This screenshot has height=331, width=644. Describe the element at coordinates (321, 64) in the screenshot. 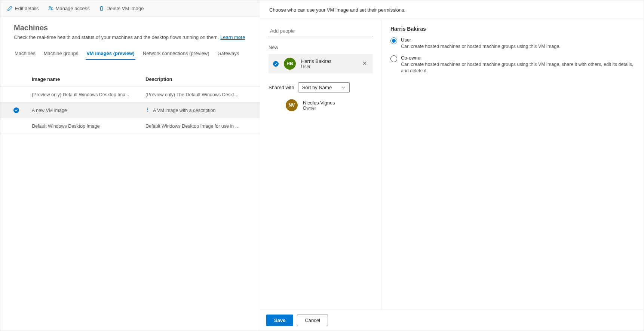

I see `new-person-card: HB Harris Bakiras User` at that location.